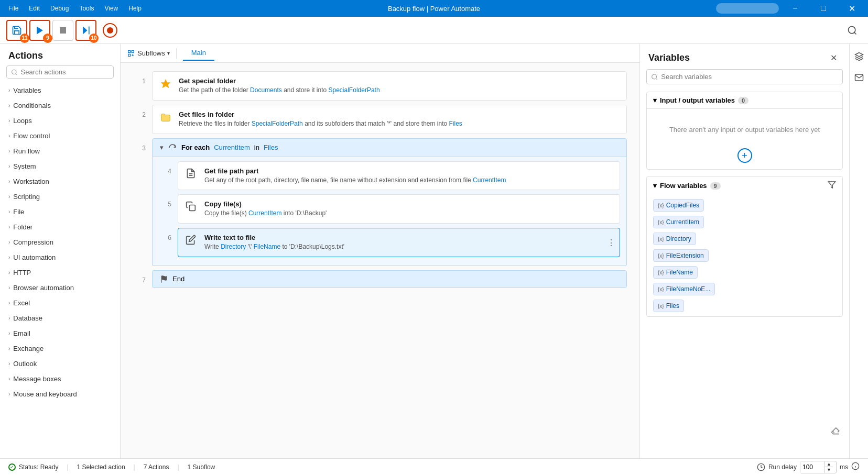  I want to click on step-6-more-button: ⋮, so click(611, 243).